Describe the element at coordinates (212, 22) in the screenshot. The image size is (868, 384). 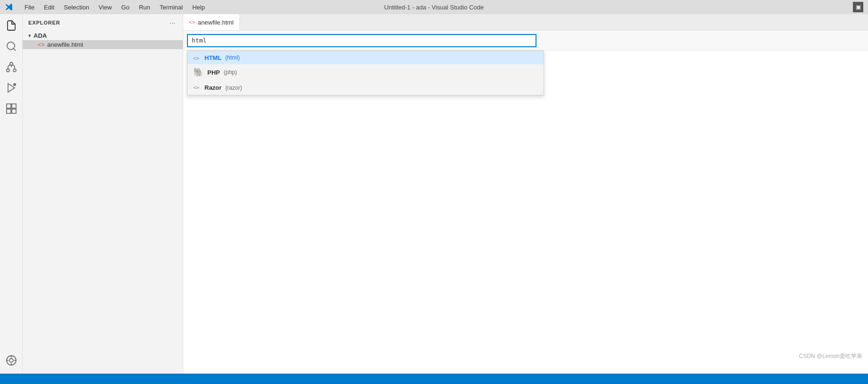
I see `tab-anewfile: <> anewfile.html` at that location.